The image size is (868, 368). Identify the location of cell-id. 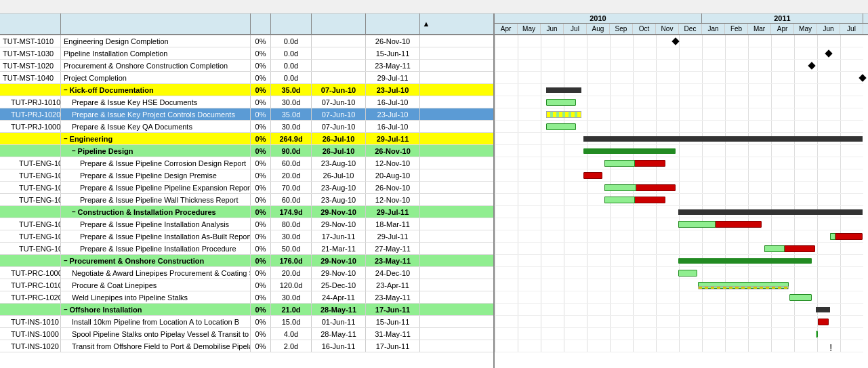
(30, 138).